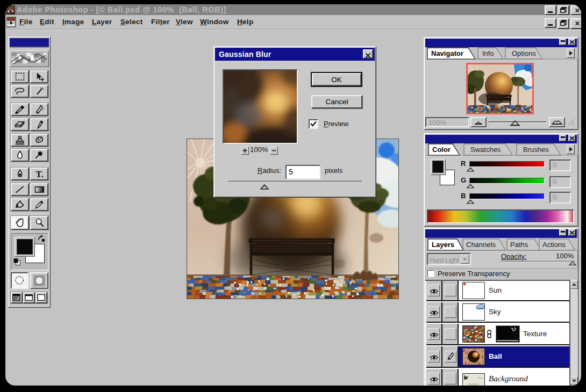 Image resolution: width=586 pixels, height=392 pixels. What do you see at coordinates (536, 149) in the screenshot?
I see `svg-text: Brushes` at bounding box center [536, 149].